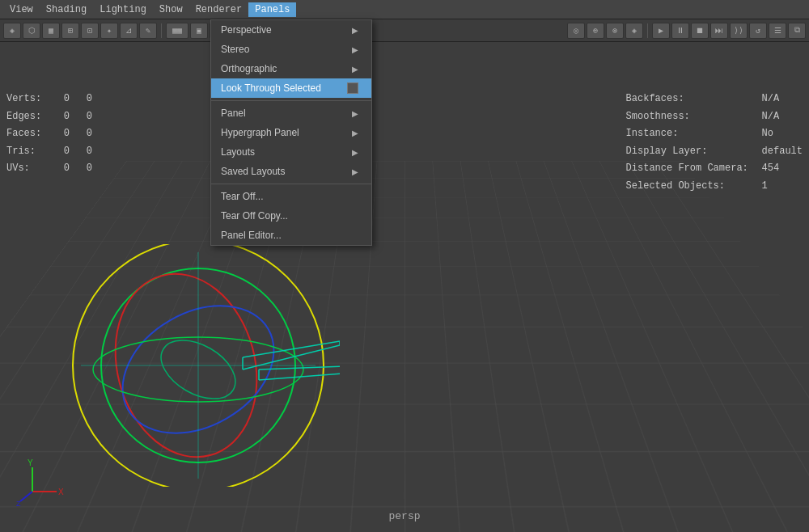 The height and width of the screenshot is (532, 809). I want to click on display-layer-val: default, so click(782, 152).